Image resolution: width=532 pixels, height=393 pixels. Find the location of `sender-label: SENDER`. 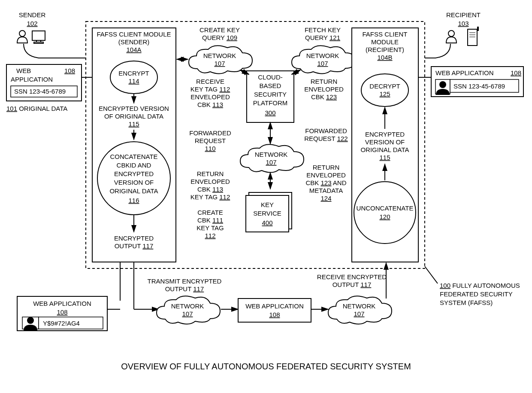

sender-label: SENDER is located at coordinates (33, 15).